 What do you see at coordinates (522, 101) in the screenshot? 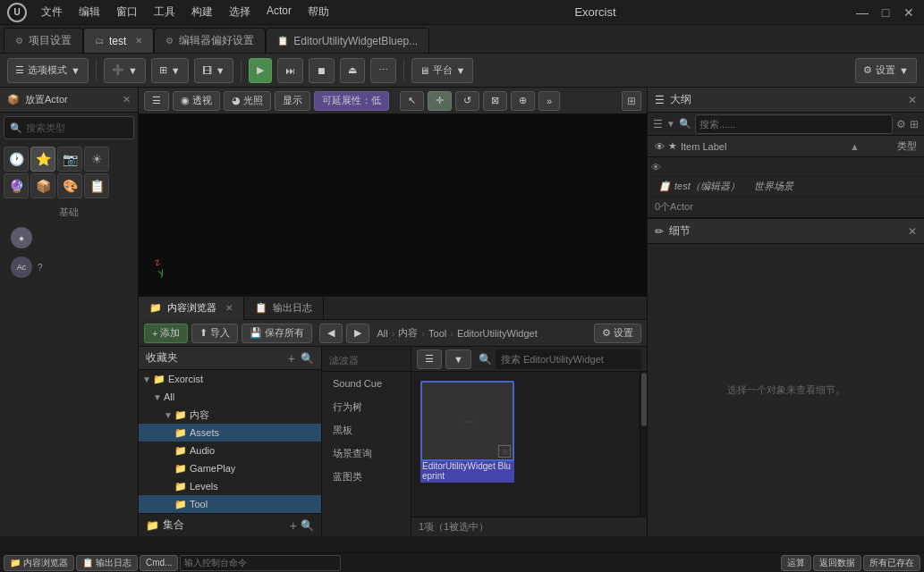
I see `surface-button: ⊕` at bounding box center [522, 101].